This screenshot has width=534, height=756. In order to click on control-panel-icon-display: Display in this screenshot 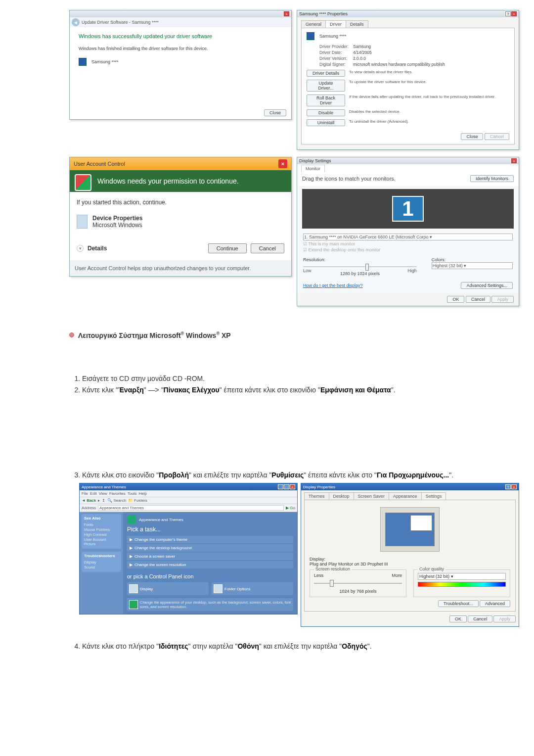, I will do `click(168, 589)`.